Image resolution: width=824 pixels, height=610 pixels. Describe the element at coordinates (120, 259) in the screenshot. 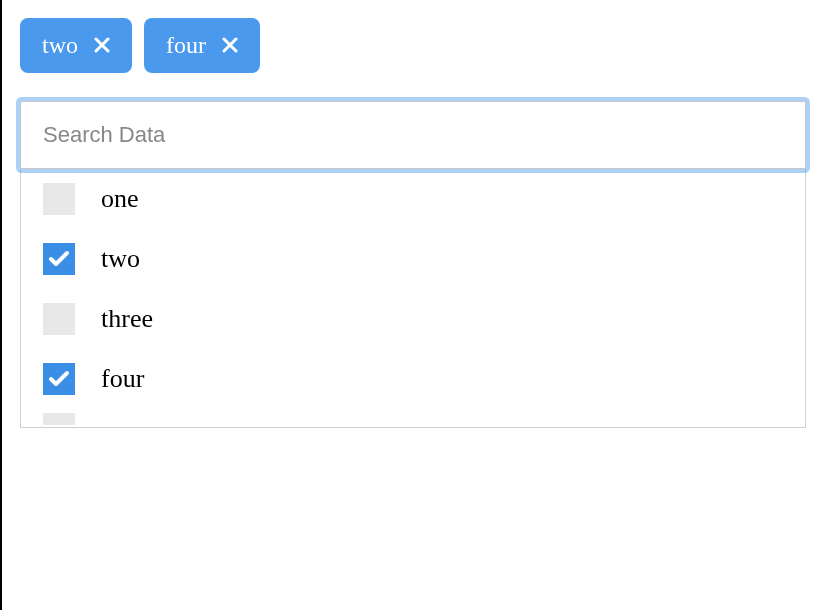

I see `option-label: two` at that location.